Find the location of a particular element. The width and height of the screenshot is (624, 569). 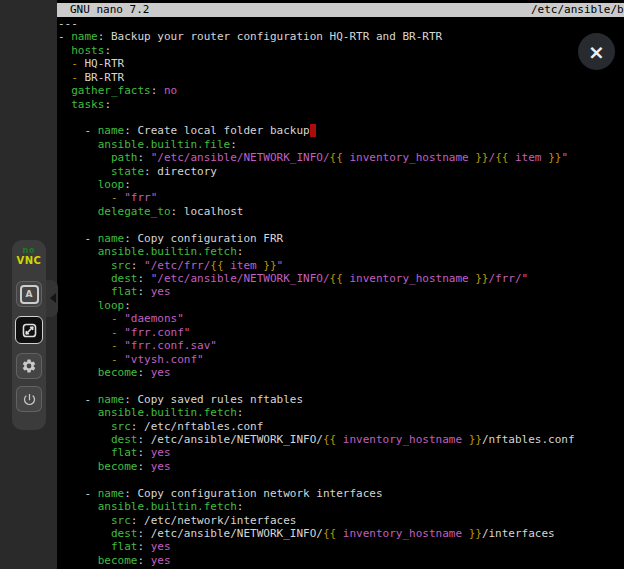

close-icon: × is located at coordinates (596, 52).